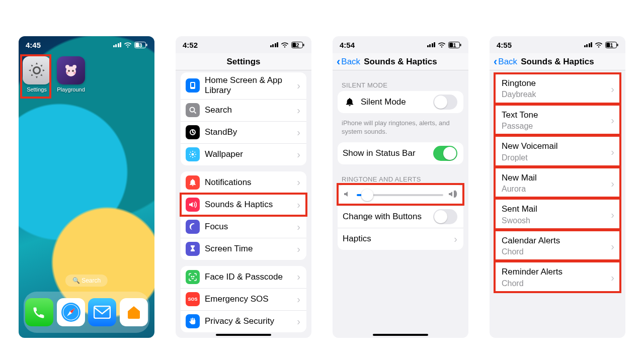 This screenshot has width=644, height=362. Describe the element at coordinates (244, 132) in the screenshot. I see `settings-row-standby: StandBy›` at that location.